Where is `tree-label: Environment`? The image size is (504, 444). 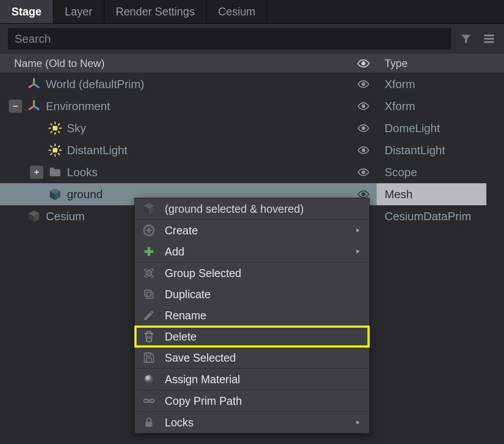
tree-label: Environment is located at coordinates (78, 107).